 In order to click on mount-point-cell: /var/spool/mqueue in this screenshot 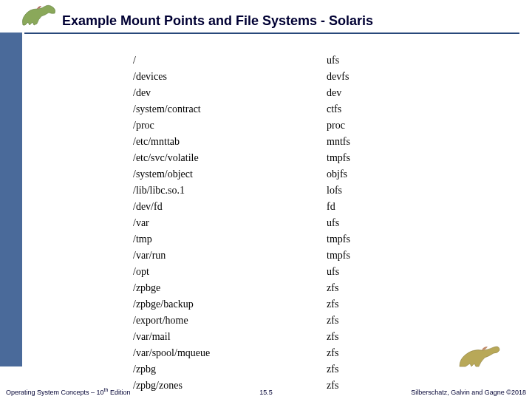, I will do `click(229, 353)`.